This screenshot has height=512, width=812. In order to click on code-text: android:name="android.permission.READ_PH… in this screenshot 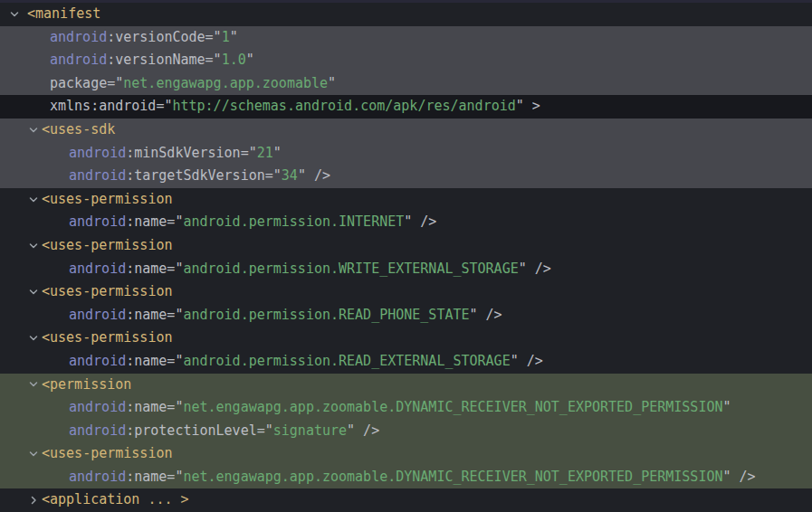, I will do `click(286, 315)`.